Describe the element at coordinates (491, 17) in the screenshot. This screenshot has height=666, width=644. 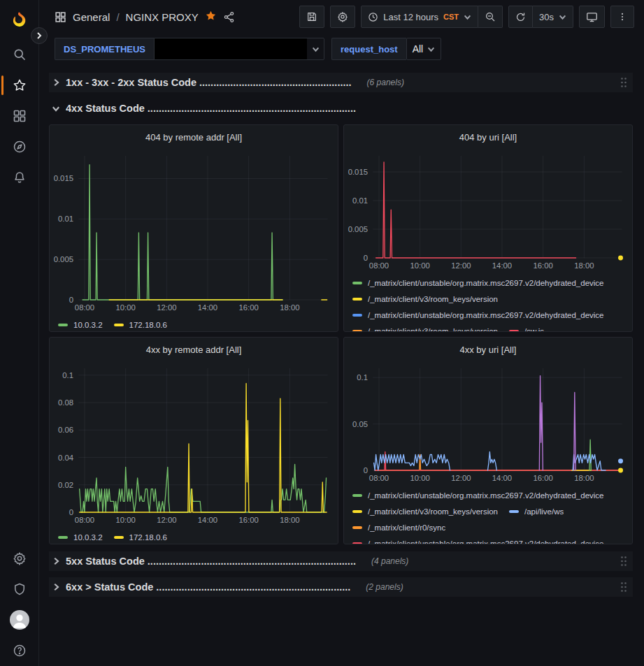
I see `zoom-out-button` at that location.